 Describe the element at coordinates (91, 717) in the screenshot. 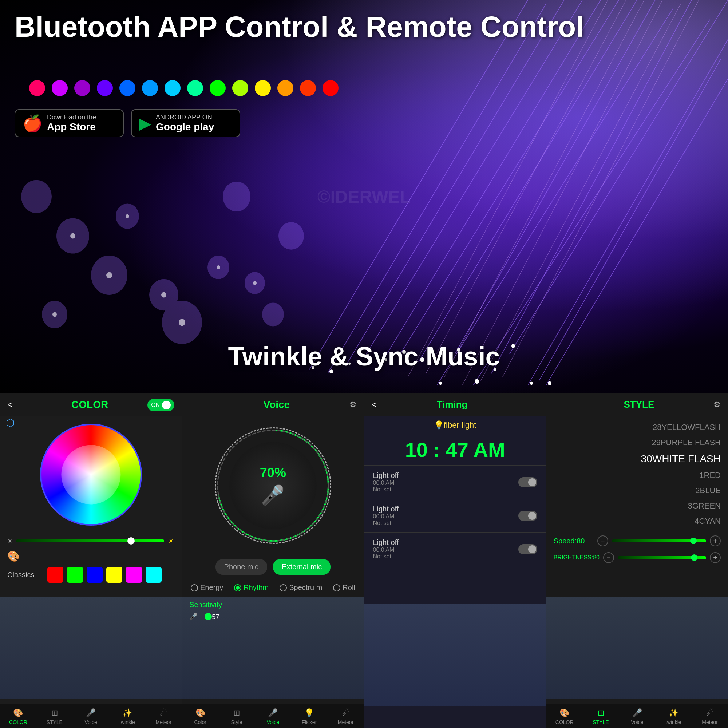

I see `nav-voice: 🎤 Voice` at that location.